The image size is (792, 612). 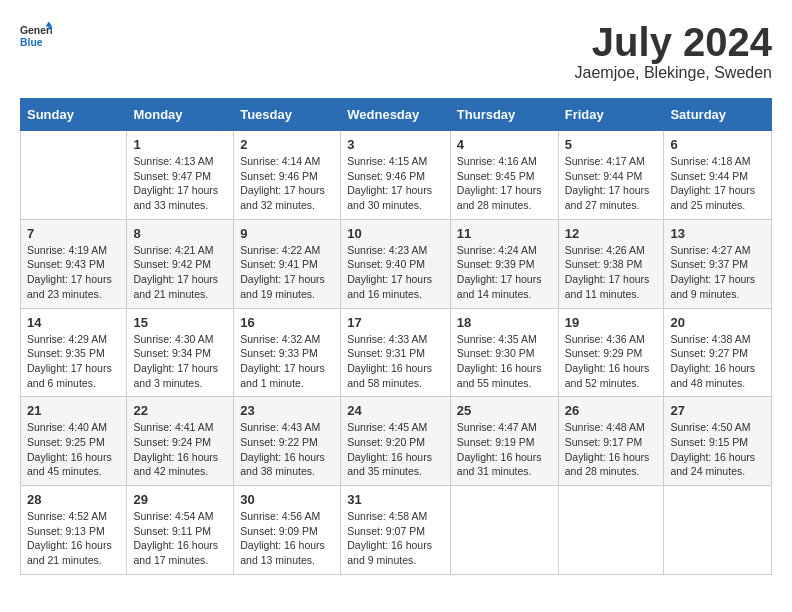 I want to click on day-number: 6, so click(x=718, y=144).